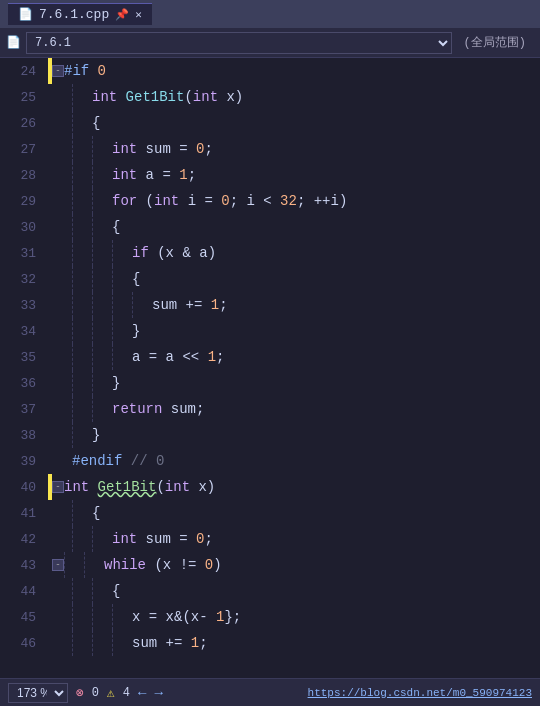 This screenshot has width=540, height=706. What do you see at coordinates (255, 201) in the screenshot?
I see `token: ; i <` at bounding box center [255, 201].